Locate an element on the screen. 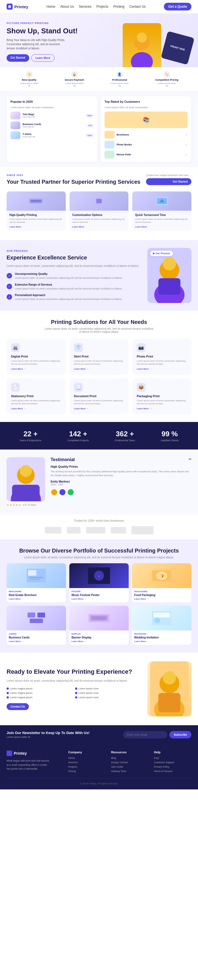  badge-payment: 🔒 Secure Payment Lorem ipsum dolor sit is located at coordinates (74, 79).